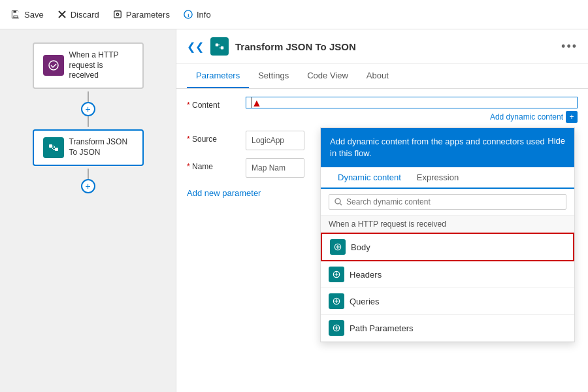 The image size is (588, 392). Describe the element at coordinates (27, 14) in the screenshot. I see `save-button: Save` at that location.